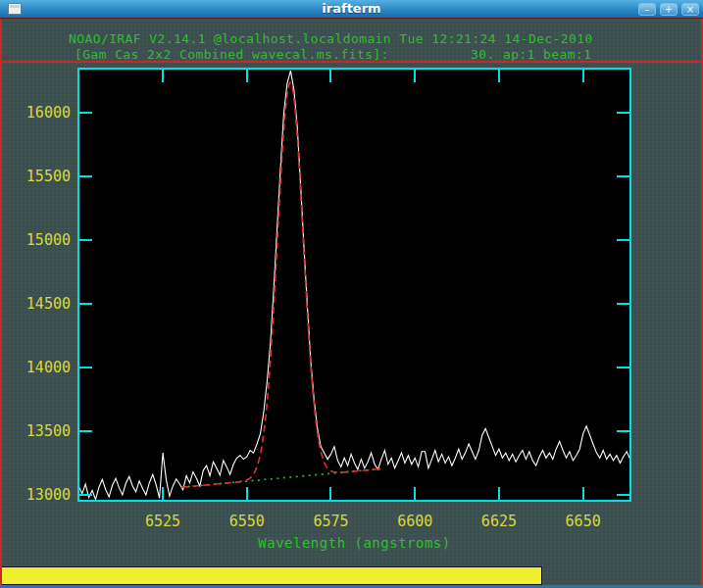  Describe the element at coordinates (499, 521) in the screenshot. I see `x-tick-label: 6625` at that location.